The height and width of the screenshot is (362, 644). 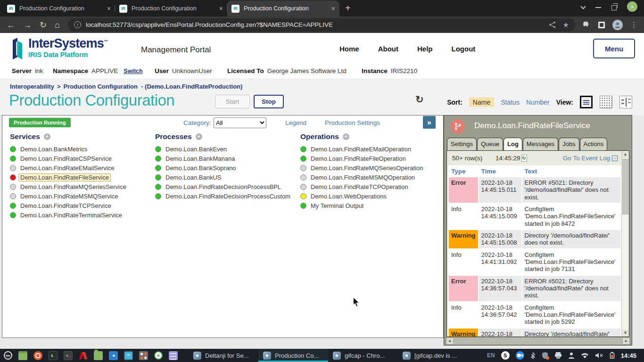 What do you see at coordinates (606, 102) in the screenshot?
I see `grid-view-icon` at bounding box center [606, 102].